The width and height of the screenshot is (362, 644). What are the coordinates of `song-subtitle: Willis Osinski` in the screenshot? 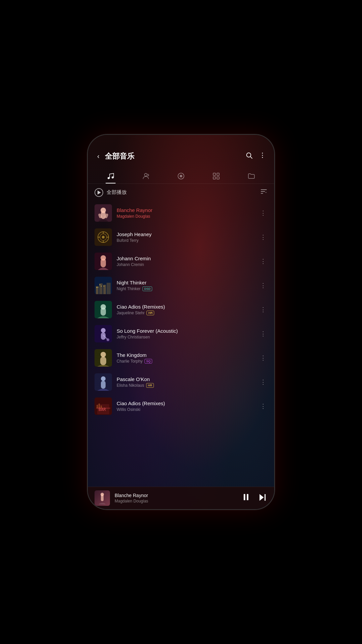 It's located at (185, 410).